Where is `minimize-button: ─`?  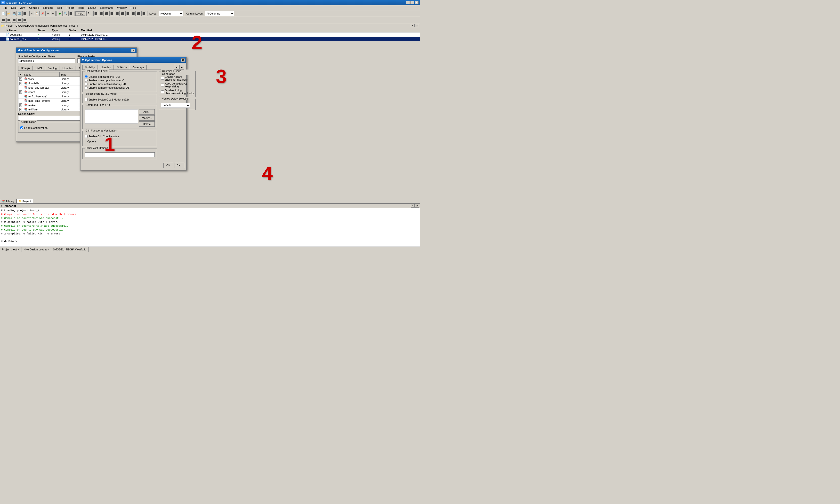
minimize-button: ─ is located at coordinates (408, 3).